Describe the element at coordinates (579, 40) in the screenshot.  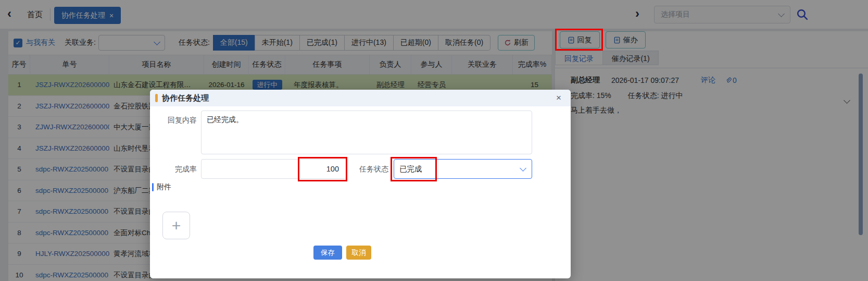
I see `annotation-box-reply-button` at that location.